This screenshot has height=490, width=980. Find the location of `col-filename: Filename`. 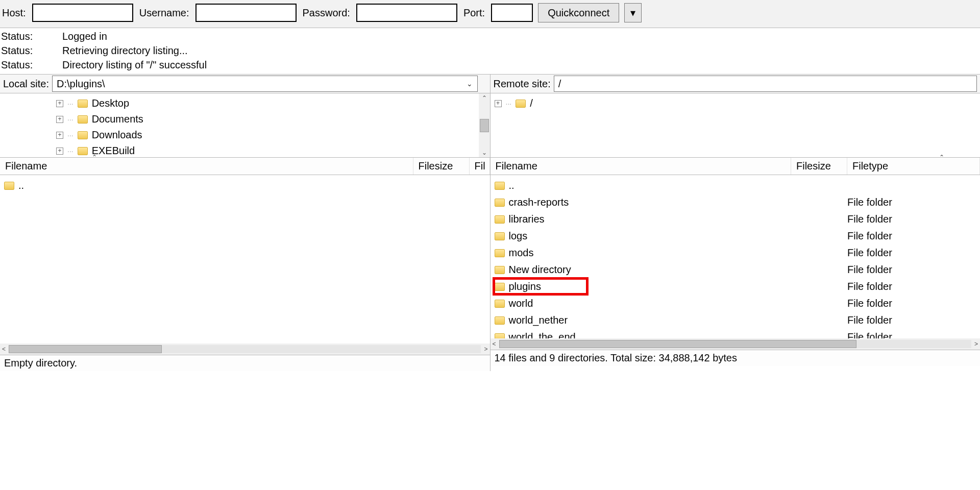

col-filename: Filename is located at coordinates (641, 166).